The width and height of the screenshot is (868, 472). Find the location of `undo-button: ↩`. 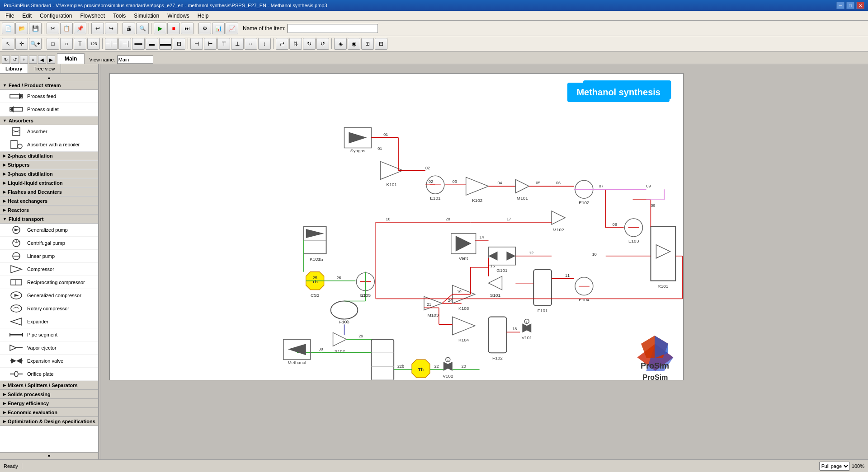

undo-button: ↩ is located at coordinates (98, 28).